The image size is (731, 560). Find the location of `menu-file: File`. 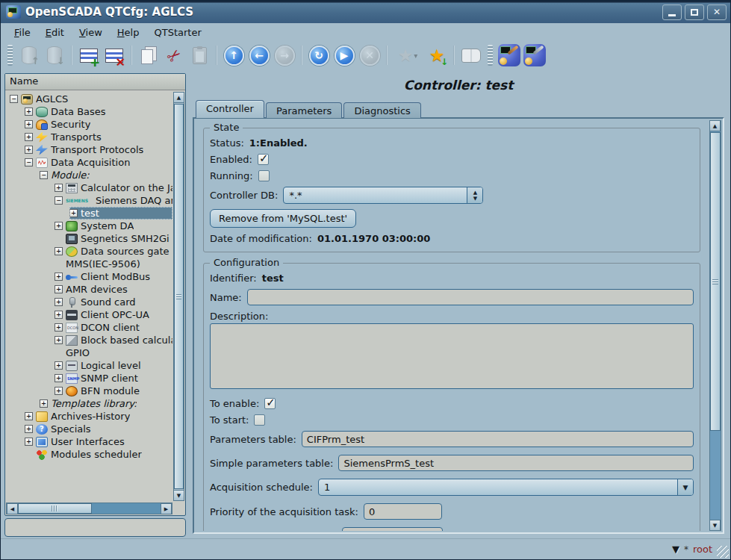

menu-file: File is located at coordinates (22, 33).